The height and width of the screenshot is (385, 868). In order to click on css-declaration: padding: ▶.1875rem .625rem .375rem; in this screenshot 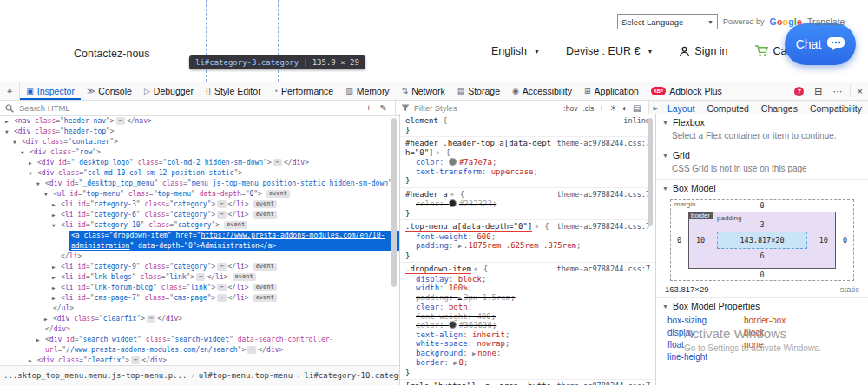, I will do `click(528, 246)`.